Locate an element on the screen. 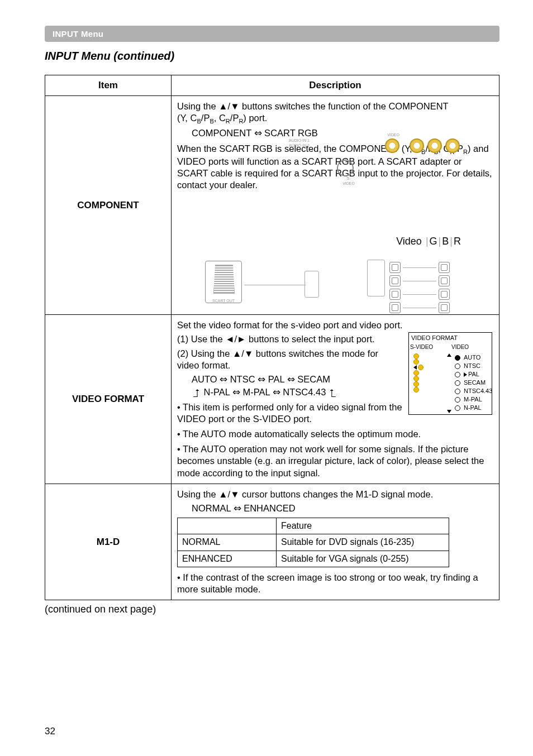 The image size is (533, 756). jack-block is located at coordinates (440, 279).